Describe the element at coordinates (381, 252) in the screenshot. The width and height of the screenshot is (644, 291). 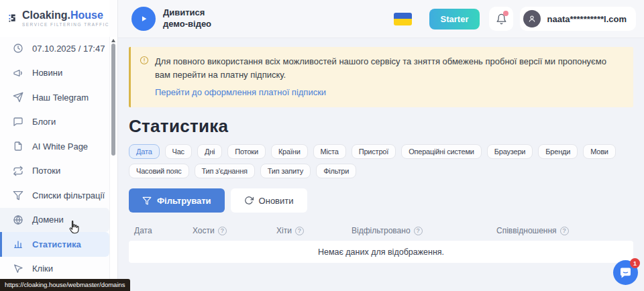
I see `table-empty-row: Немає даних для відображення.` at that location.